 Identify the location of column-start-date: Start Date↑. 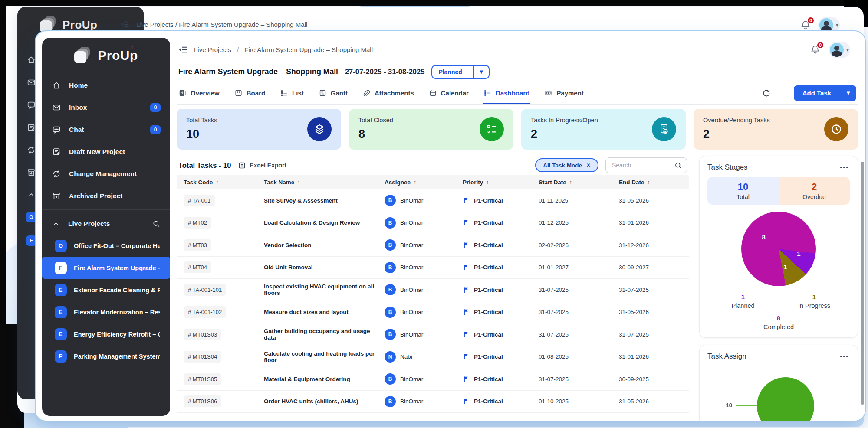
(572, 182).